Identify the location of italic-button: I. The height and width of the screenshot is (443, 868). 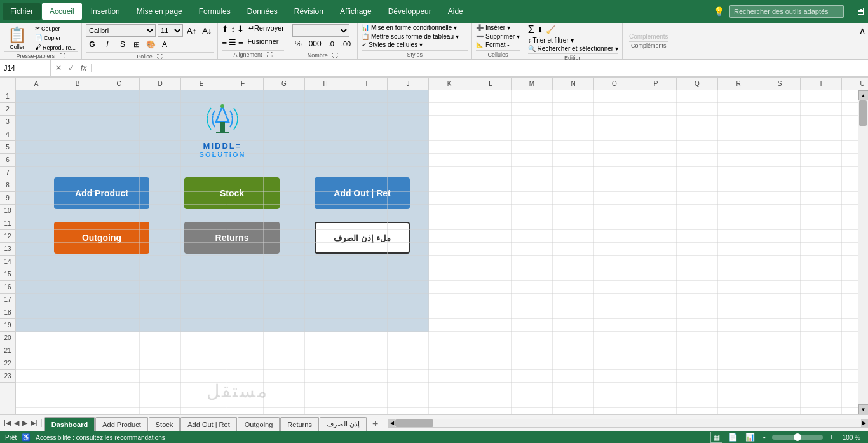
(107, 44).